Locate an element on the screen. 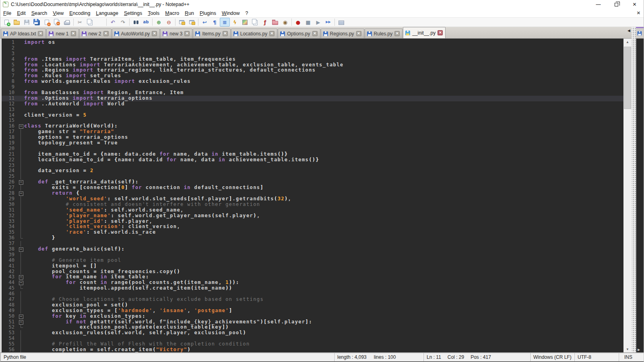  word-wrap-icon: ↩ is located at coordinates (204, 22).